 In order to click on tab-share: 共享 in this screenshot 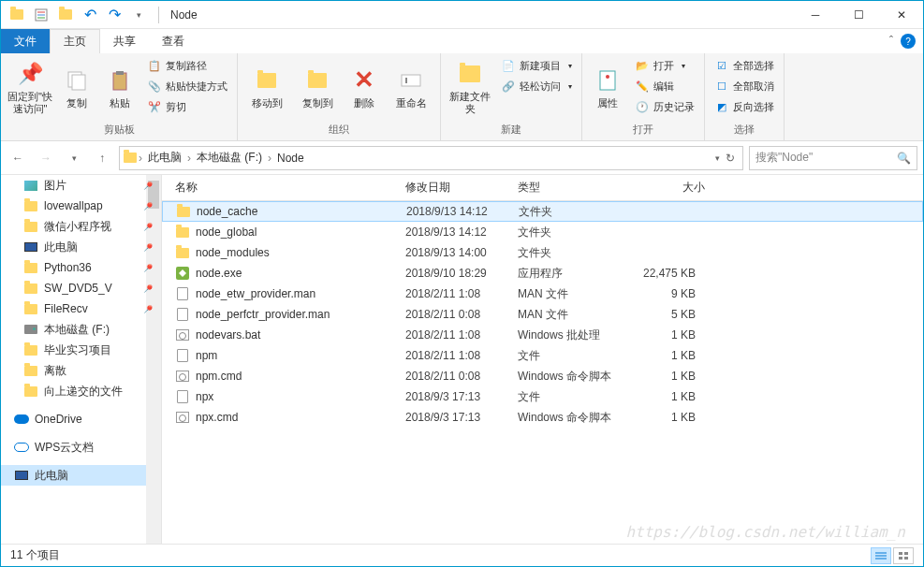, I will do `click(125, 41)`.